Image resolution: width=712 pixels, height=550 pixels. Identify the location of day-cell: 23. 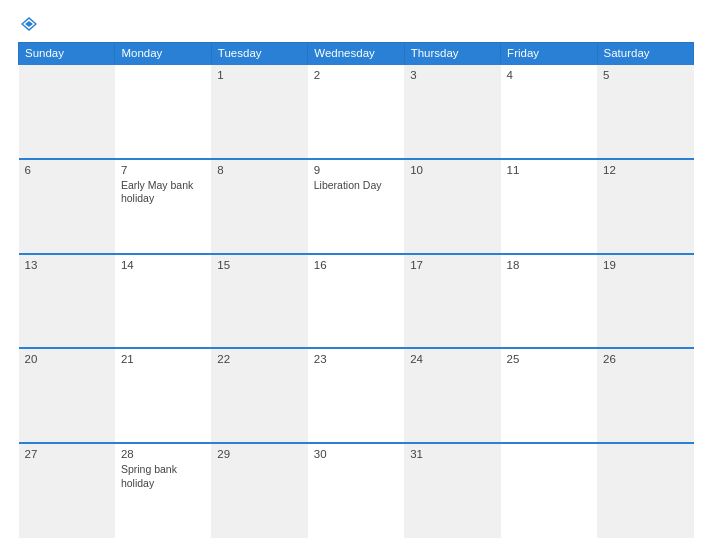
(356, 396).